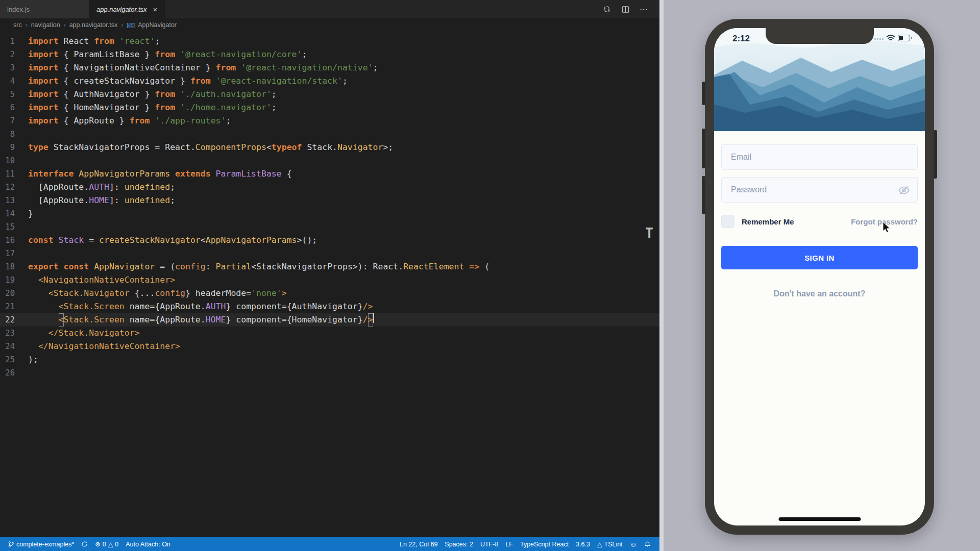 The height and width of the screenshot is (551, 980). Describe the element at coordinates (330, 161) in the screenshot. I see `code-line: 10` at that location.